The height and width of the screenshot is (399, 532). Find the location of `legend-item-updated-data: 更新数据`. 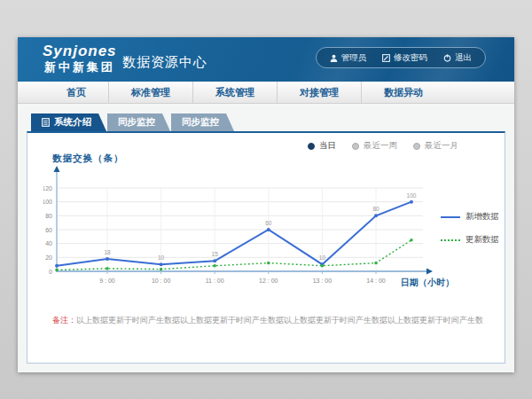

legend-item-updated-data: 更新数据 is located at coordinates (470, 239).